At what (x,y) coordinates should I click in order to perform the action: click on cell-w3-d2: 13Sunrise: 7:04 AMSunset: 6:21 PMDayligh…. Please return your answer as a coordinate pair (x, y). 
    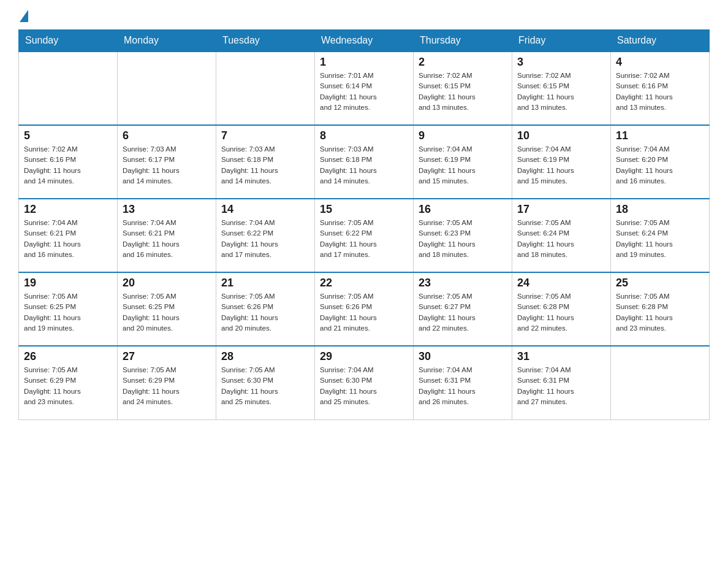
    Looking at the image, I should click on (167, 236).